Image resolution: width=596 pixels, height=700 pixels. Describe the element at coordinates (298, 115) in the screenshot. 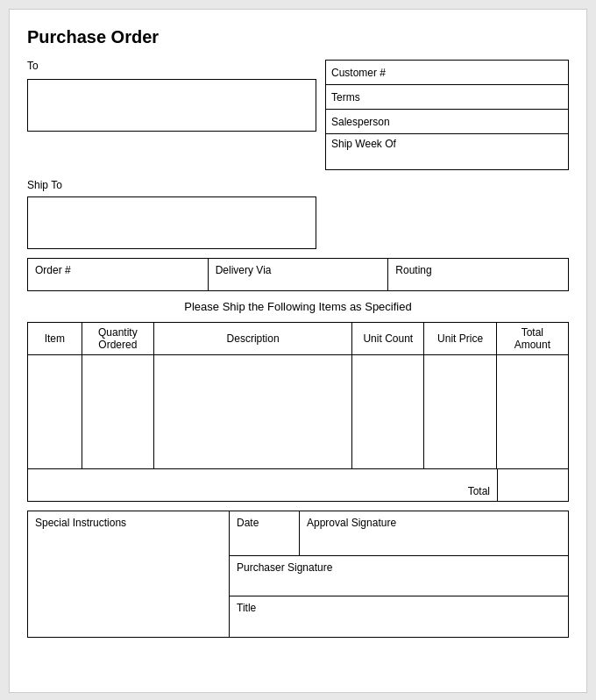

I see `top-section: To Customer # Terms Salesperson Ship Wee…` at that location.